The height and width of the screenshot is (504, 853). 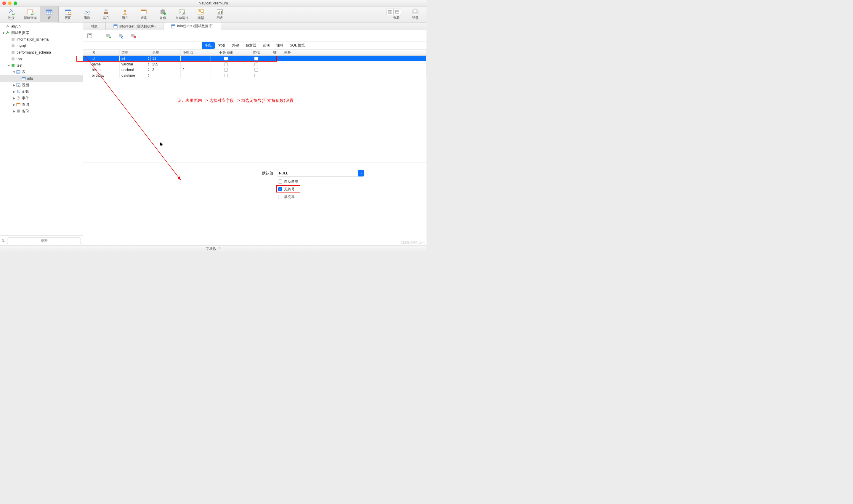 I want to click on tree-node: ▼测试数据库, so click(x=41, y=33).